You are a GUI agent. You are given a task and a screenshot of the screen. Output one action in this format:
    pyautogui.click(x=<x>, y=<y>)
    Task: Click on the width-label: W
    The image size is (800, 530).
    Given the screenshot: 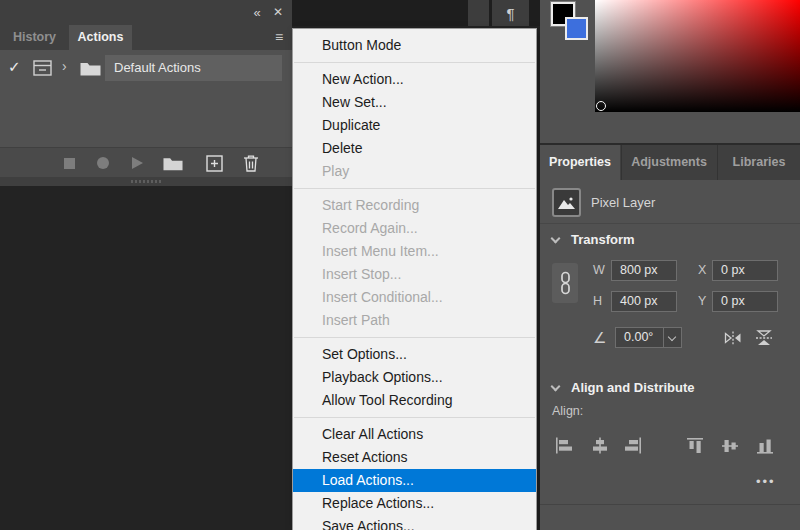 What is the action you would take?
    pyautogui.click(x=600, y=270)
    